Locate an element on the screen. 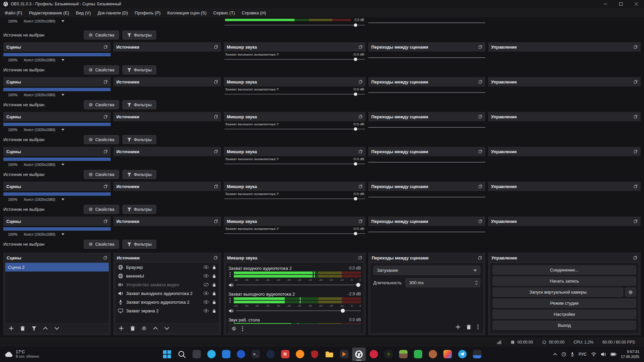 This screenshot has height=362, width=644. maximize-button is located at coordinates (621, 4).